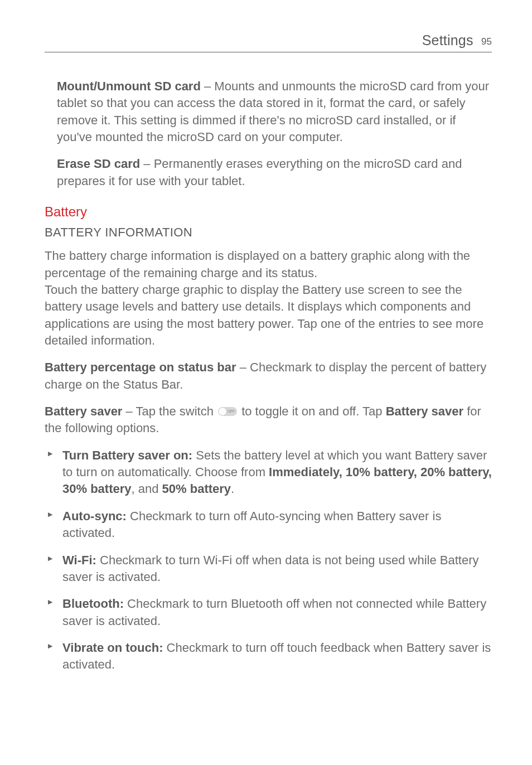 The image size is (532, 765). Describe the element at coordinates (98, 164) in the screenshot. I see `erase-label: Erase SD card` at that location.